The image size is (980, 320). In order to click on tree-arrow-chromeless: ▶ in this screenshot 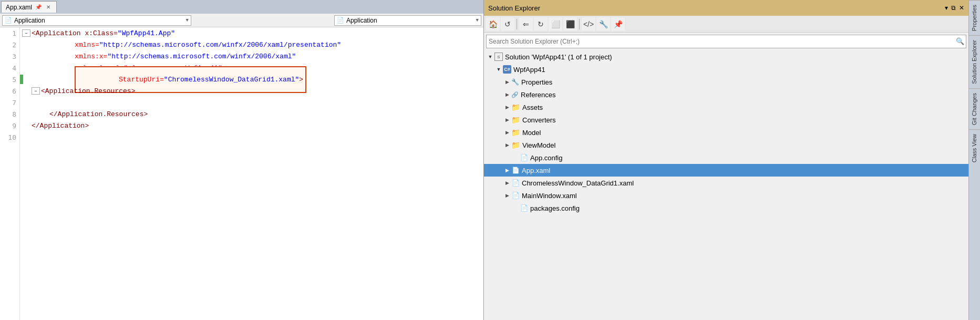, I will do `click(507, 183)`.